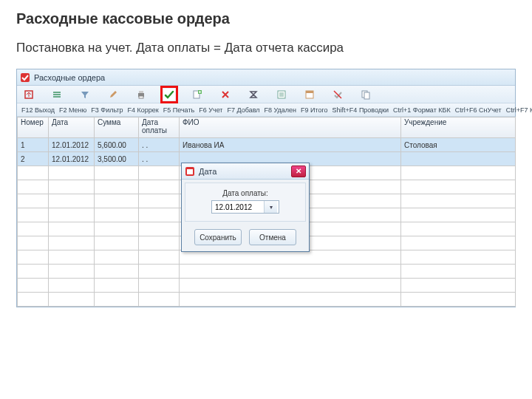 The width and height of the screenshot is (532, 399). I want to click on window-titlebar: Расходные ордера, so click(266, 78).